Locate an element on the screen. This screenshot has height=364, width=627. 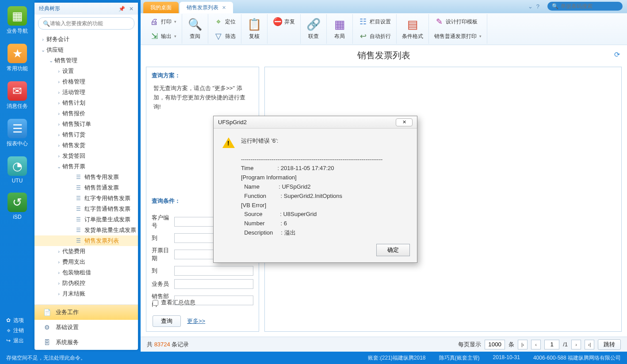
close-icon: ✕ is located at coordinates (131, 9).